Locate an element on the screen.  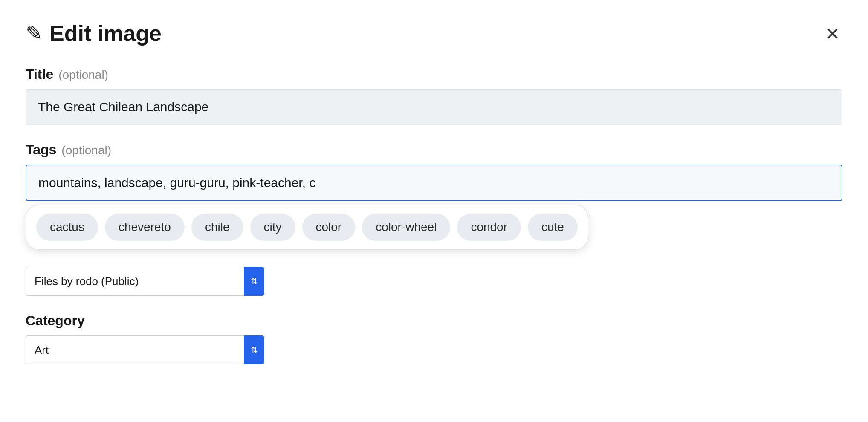
close-button: × is located at coordinates (833, 33).